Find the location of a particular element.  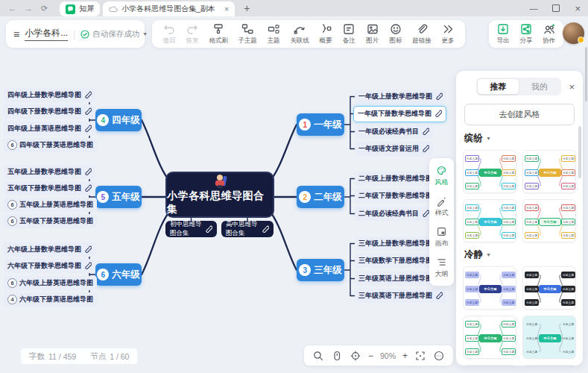

new-tab-button: + is located at coordinates (247, 8).